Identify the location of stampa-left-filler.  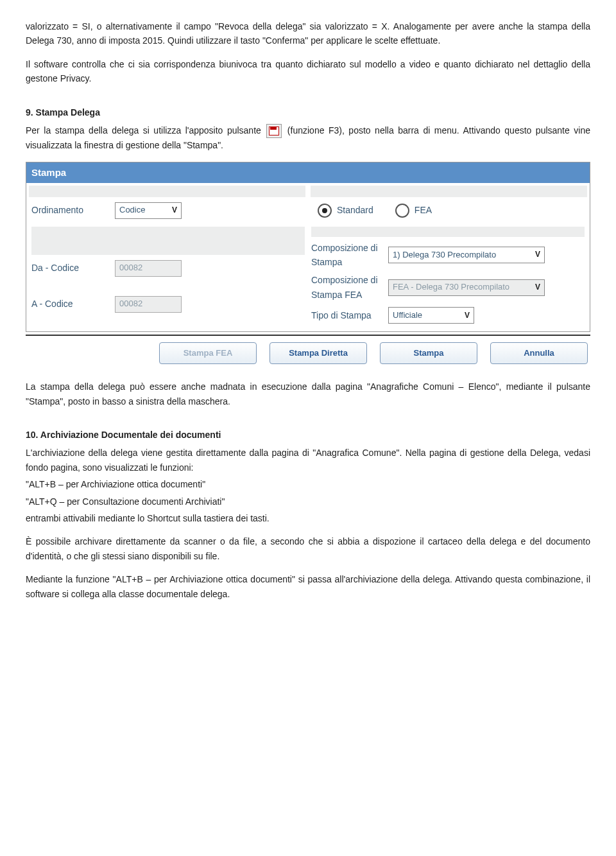
(168, 241).